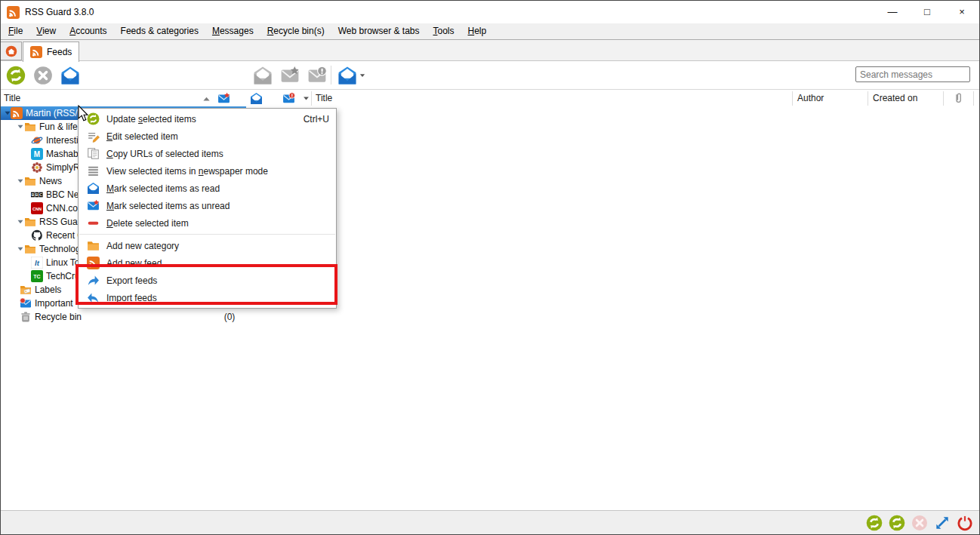 The height and width of the screenshot is (535, 980). Describe the element at coordinates (54, 113) in the screenshot. I see `feed-label: Martin (RSS/R` at that location.